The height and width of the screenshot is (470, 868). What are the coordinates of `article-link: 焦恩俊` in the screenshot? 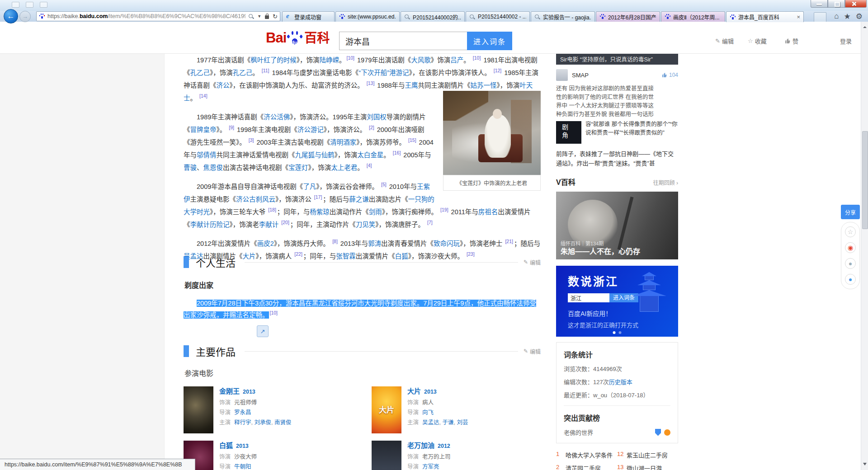 It's located at (213, 168).